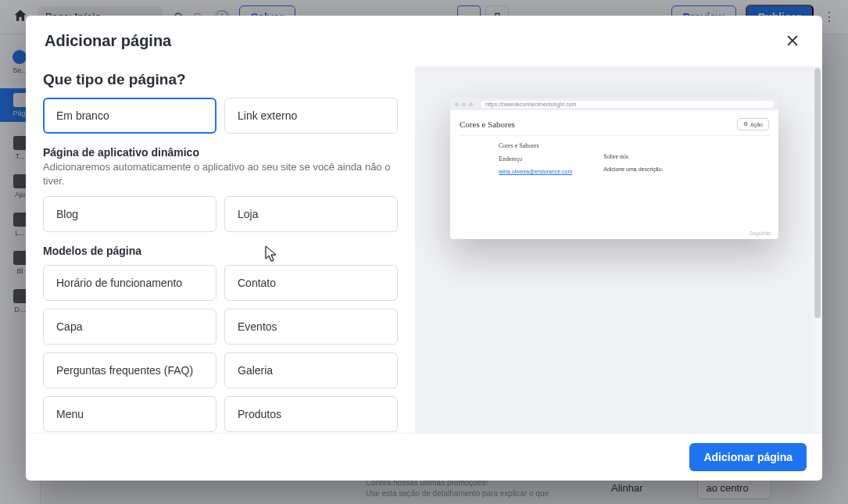 The height and width of the screenshot is (504, 848). I want to click on page-type-options: Em branco Link externo, so click(220, 116).